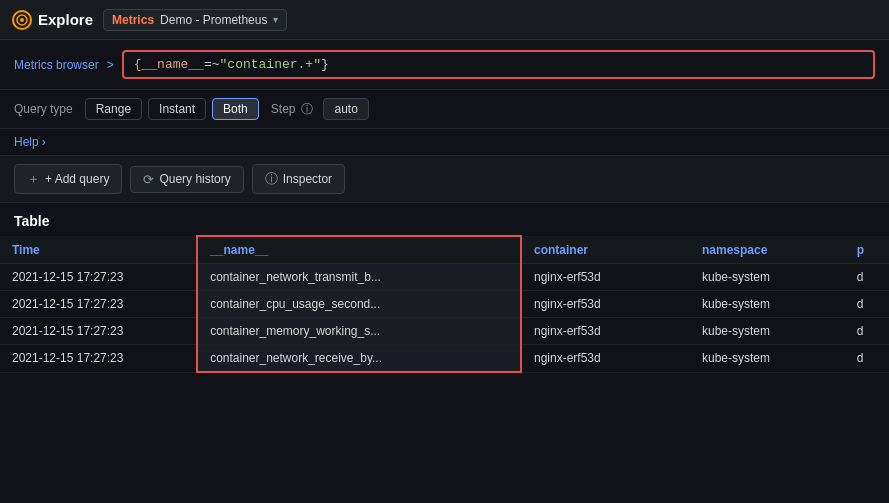  I want to click on chevron-down-icon: ▾, so click(276, 20).